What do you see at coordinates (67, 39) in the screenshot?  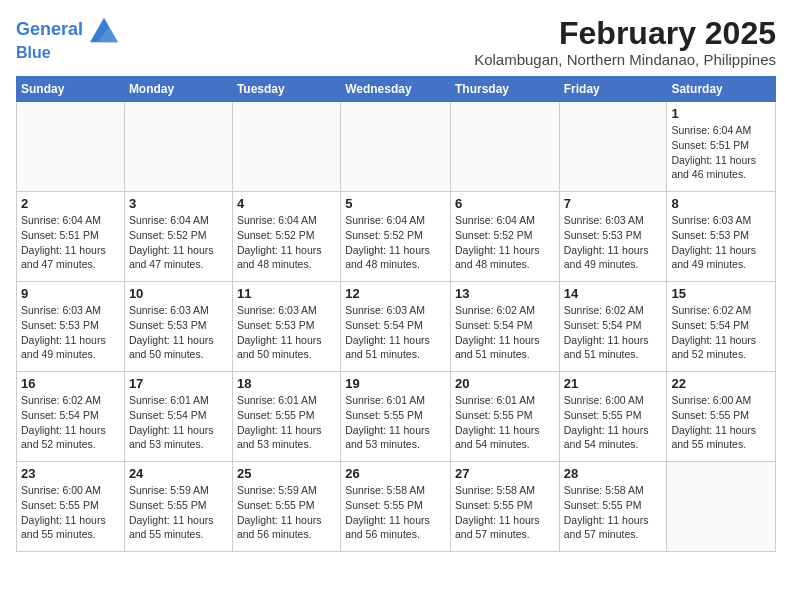 I see `logo: General Blue` at bounding box center [67, 39].